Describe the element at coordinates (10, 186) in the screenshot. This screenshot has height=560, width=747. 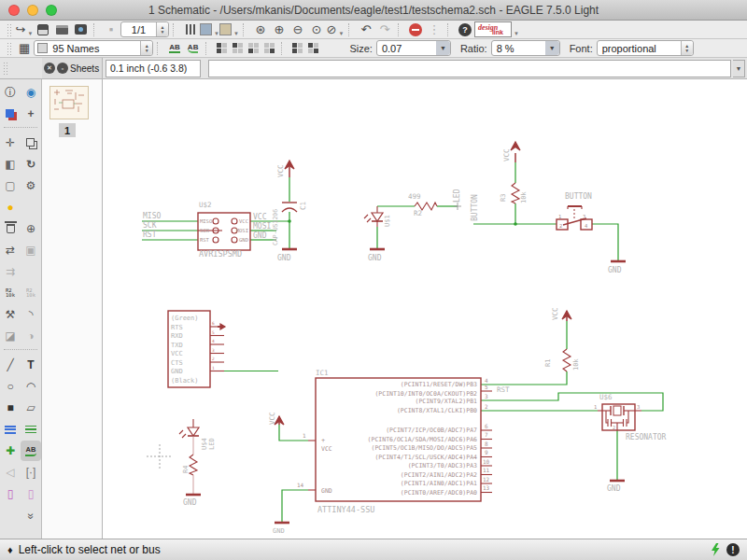
I see `group-tool: ▢` at that location.